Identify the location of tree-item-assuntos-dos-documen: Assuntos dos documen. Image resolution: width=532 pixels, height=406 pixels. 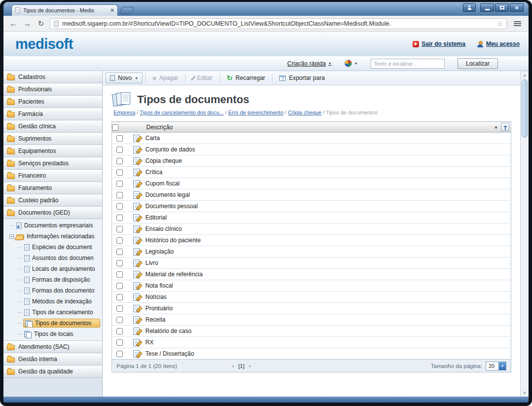
(53, 258).